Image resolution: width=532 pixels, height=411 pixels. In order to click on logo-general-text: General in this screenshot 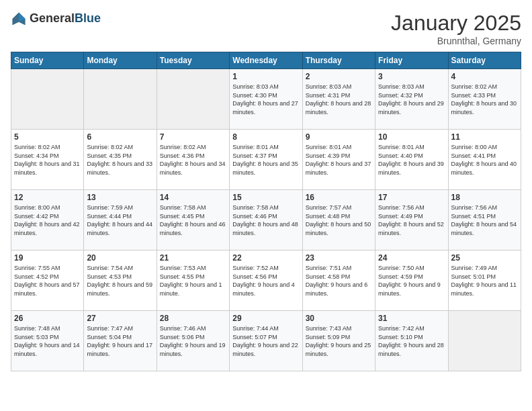, I will do `click(52, 19)`.